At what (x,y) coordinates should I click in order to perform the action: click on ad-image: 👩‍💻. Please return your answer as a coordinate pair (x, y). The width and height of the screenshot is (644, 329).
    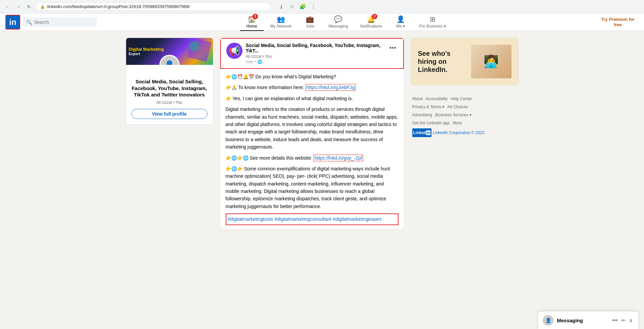
    Looking at the image, I should click on (491, 61).